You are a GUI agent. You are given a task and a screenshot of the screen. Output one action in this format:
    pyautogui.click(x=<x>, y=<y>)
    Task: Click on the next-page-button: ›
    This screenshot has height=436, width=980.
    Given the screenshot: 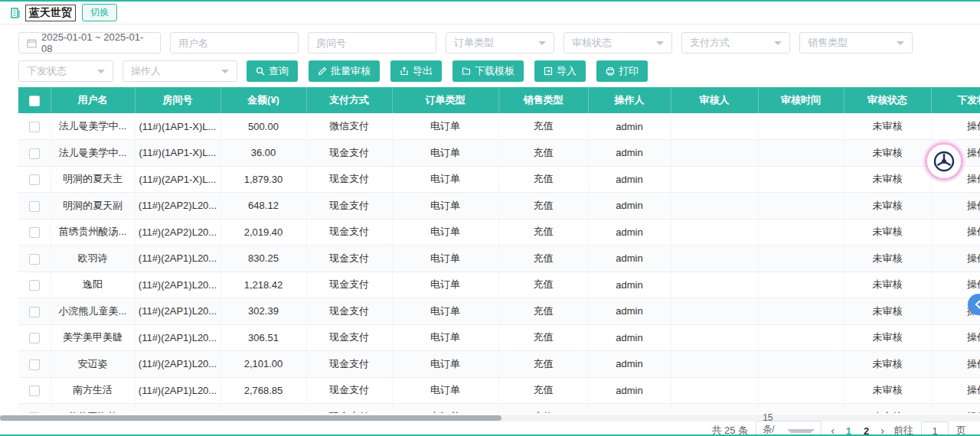 What is the action you would take?
    pyautogui.click(x=882, y=430)
    